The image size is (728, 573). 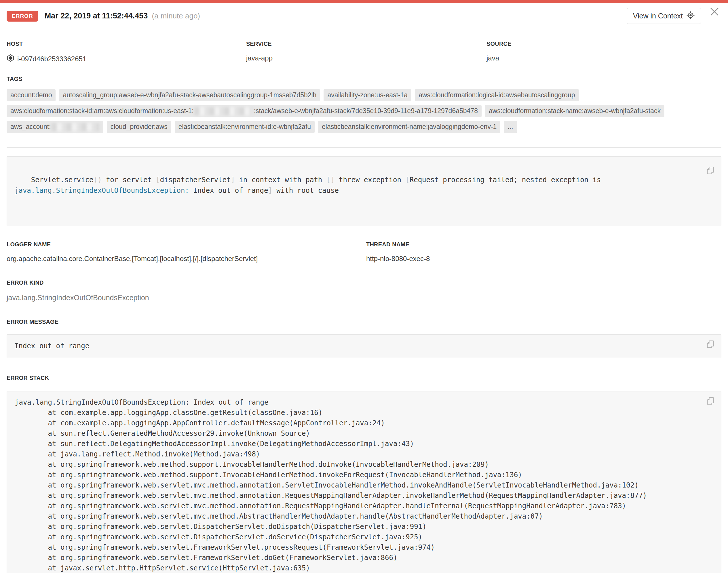 I want to click on exception-class-link: java.lang.StringIndexOutOfBoundsExceptio…, so click(x=102, y=191).